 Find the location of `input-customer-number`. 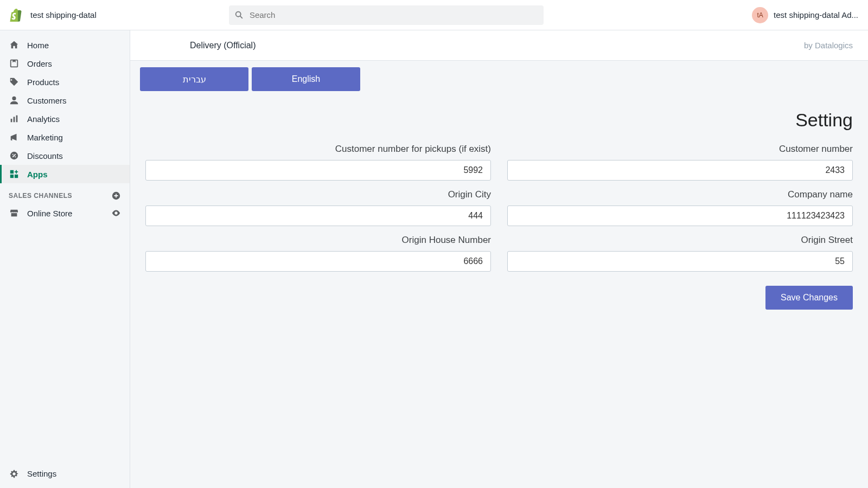

input-customer-number is located at coordinates (680, 170).